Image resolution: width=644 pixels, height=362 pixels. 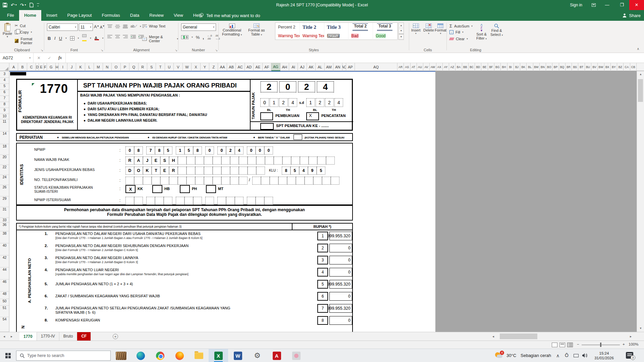 What do you see at coordinates (576, 5) in the screenshot?
I see `sign-in-button: Sign in` at bounding box center [576, 5].